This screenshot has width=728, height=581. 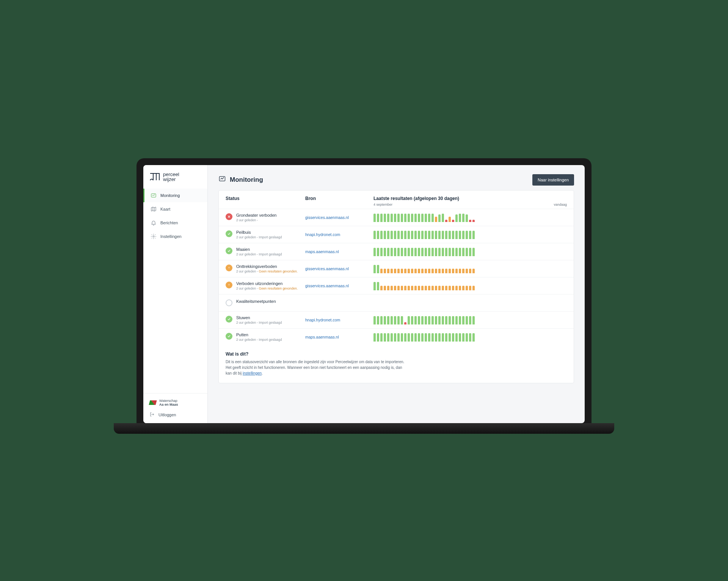 I want to click on row-title: Putten, so click(x=259, y=335).